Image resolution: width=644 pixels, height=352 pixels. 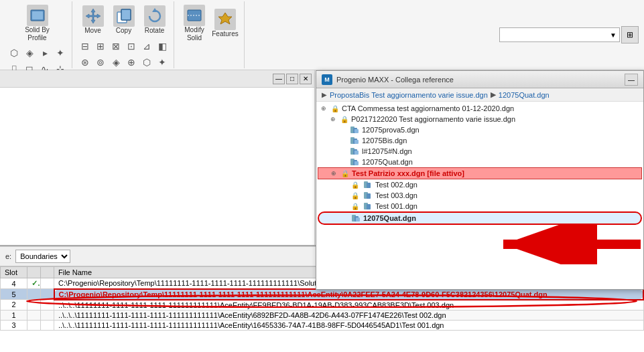 I want to click on manip-sm-11: ⬡, so click(x=147, y=62).